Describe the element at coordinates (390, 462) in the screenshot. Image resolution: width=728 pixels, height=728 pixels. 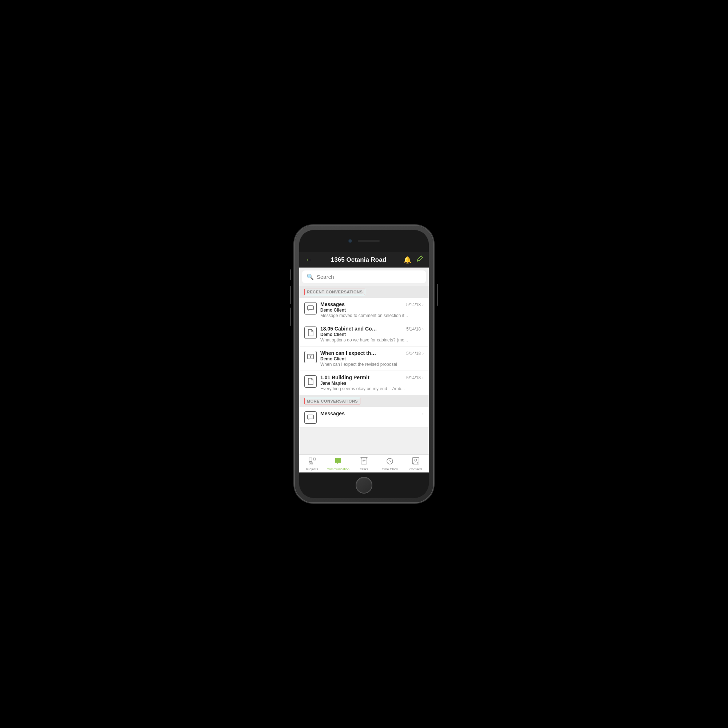
I see `timeclock-icon` at that location.